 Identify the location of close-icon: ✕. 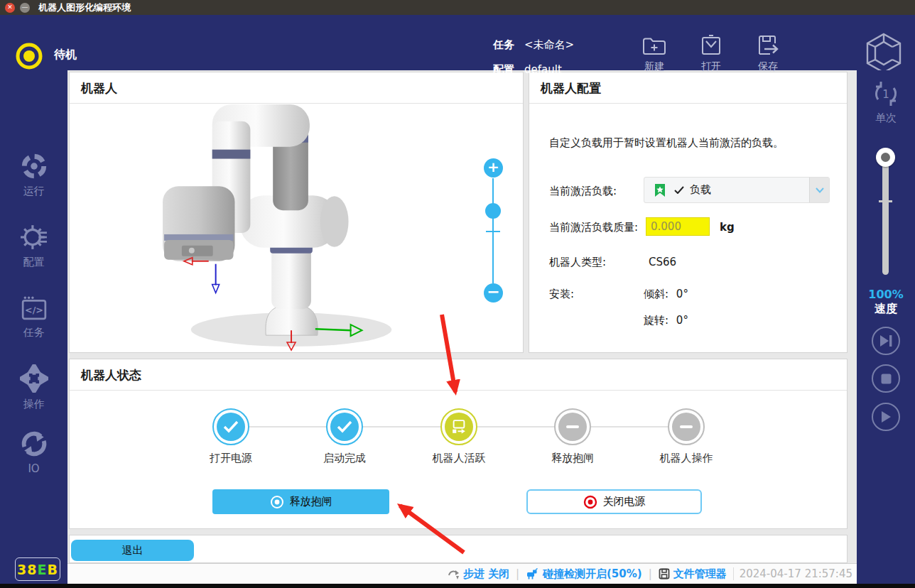
(10, 8).